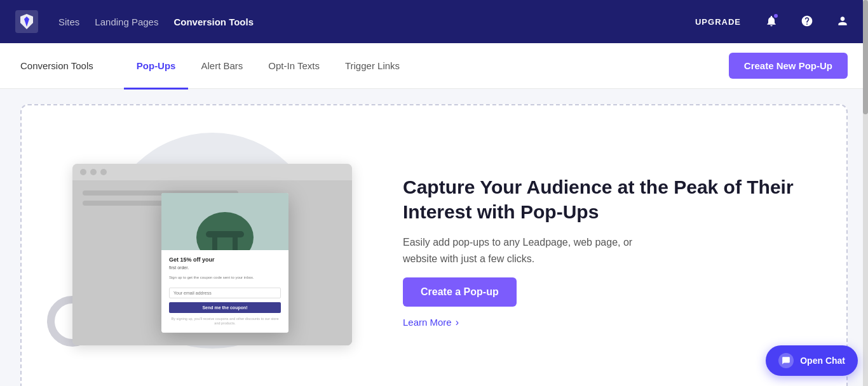 This screenshot has width=868, height=386. What do you see at coordinates (225, 293) in the screenshot?
I see `popup-email-input` at bounding box center [225, 293].